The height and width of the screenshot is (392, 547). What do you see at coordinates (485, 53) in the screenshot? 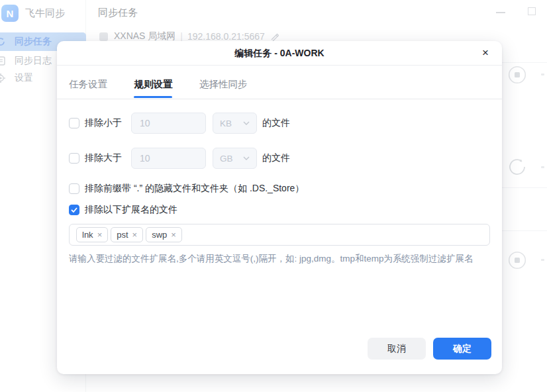
I see `close-icon: ×` at bounding box center [485, 53].